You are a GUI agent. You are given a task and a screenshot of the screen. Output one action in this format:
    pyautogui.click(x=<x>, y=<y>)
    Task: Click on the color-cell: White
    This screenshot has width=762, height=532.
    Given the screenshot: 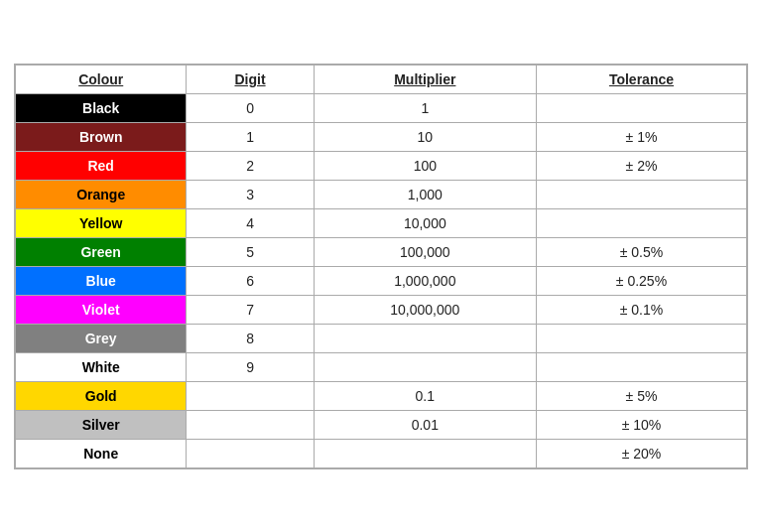 What is the action you would take?
    pyautogui.click(x=101, y=367)
    